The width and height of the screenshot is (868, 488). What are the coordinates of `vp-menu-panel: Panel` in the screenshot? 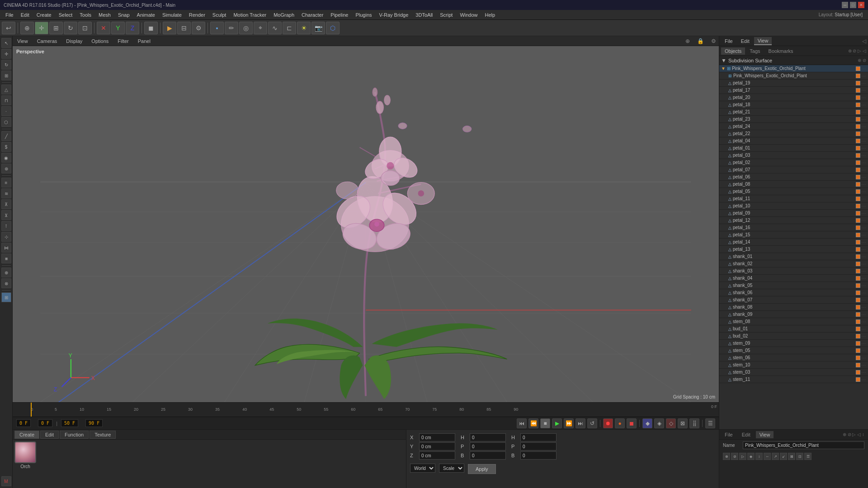 It's located at (144, 41).